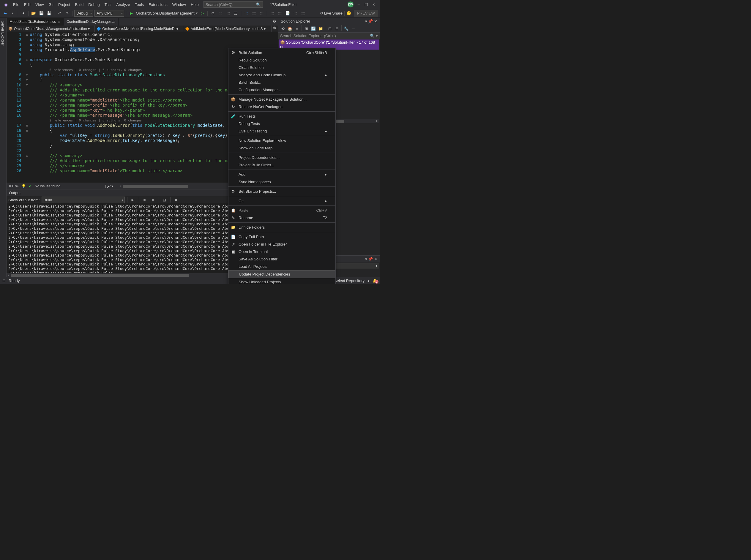 This screenshot has width=751, height=560. Describe the element at coordinates (228, 28) in the screenshot. I see `nav-method: 🔶 AddModelError(ModelStateDictionary mod…` at that location.